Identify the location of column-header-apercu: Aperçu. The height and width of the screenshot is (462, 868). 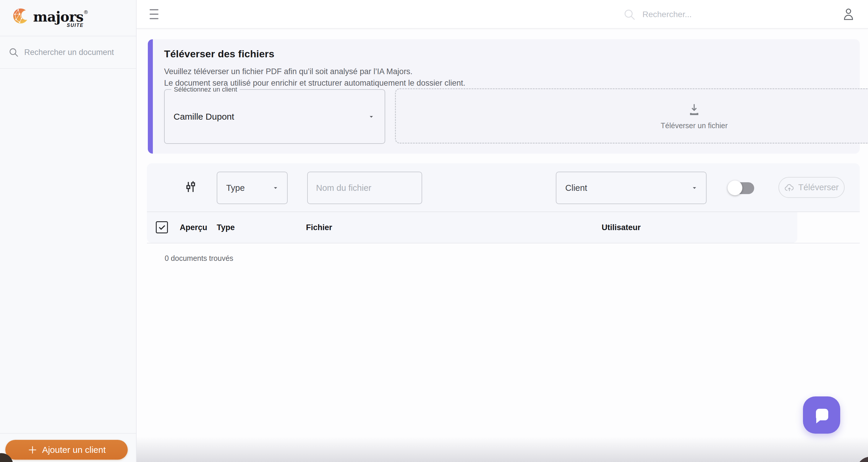
(193, 228).